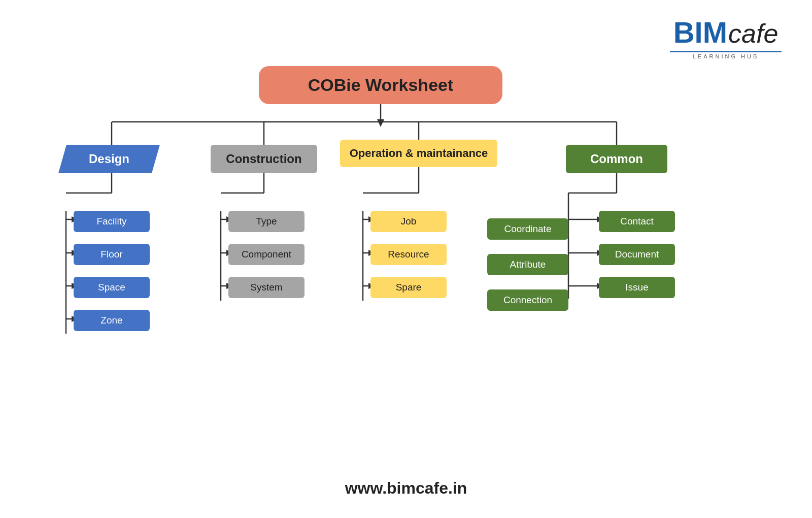 Image resolution: width=812 pixels, height=518 pixels. Describe the element at coordinates (528, 300) in the screenshot. I see `connection-label: Connection` at that location.